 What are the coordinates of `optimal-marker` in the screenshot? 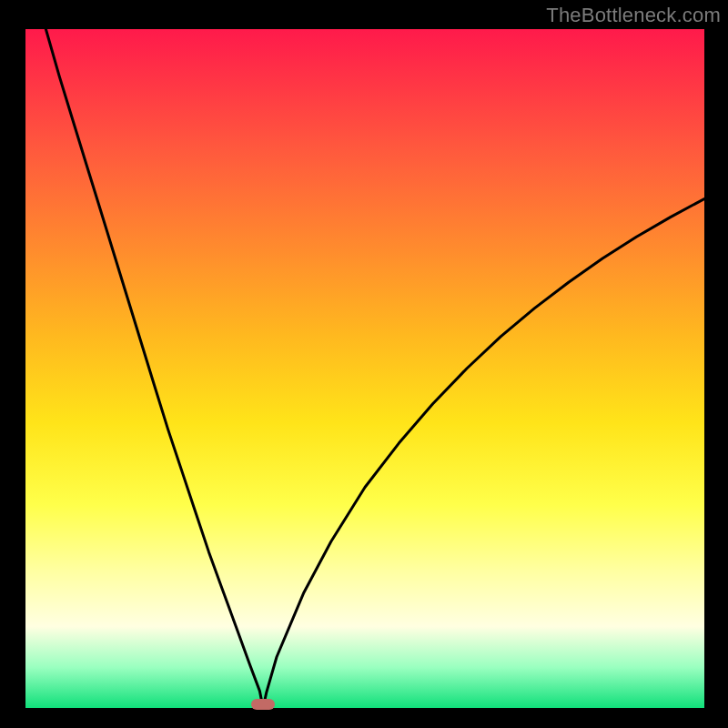 It's located at (263, 704).